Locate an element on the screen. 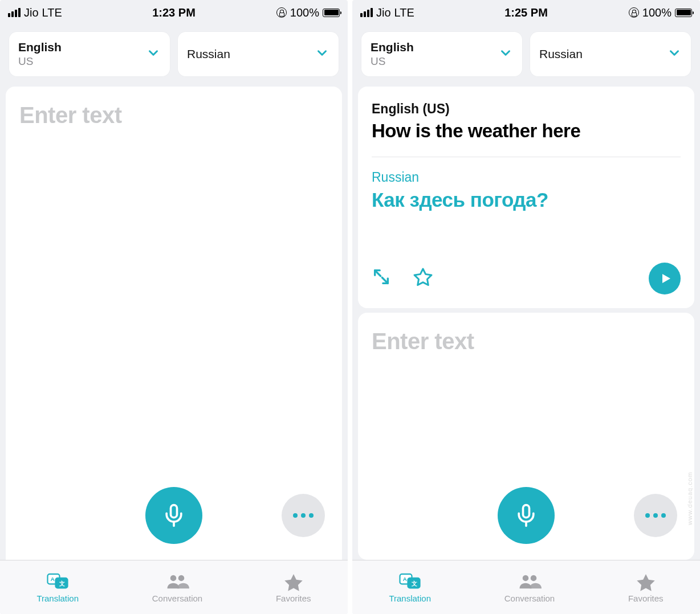 The width and height of the screenshot is (700, 614). favorite-star-icon is located at coordinates (423, 279).